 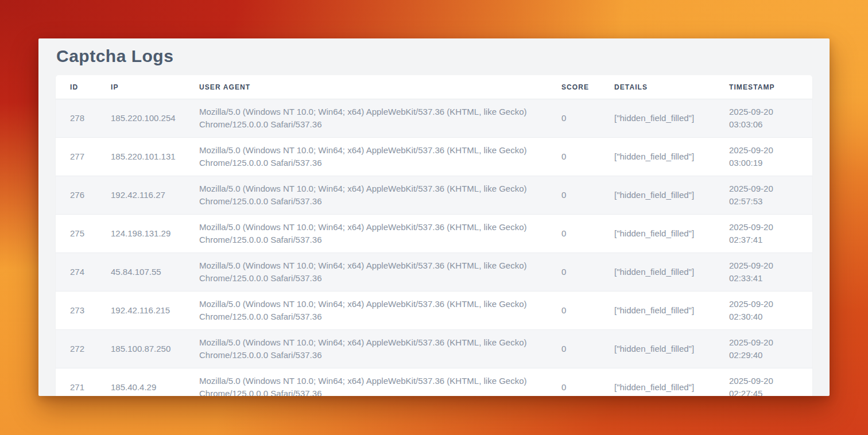 What do you see at coordinates (83, 311) in the screenshot?
I see `cell-id: 273` at bounding box center [83, 311].